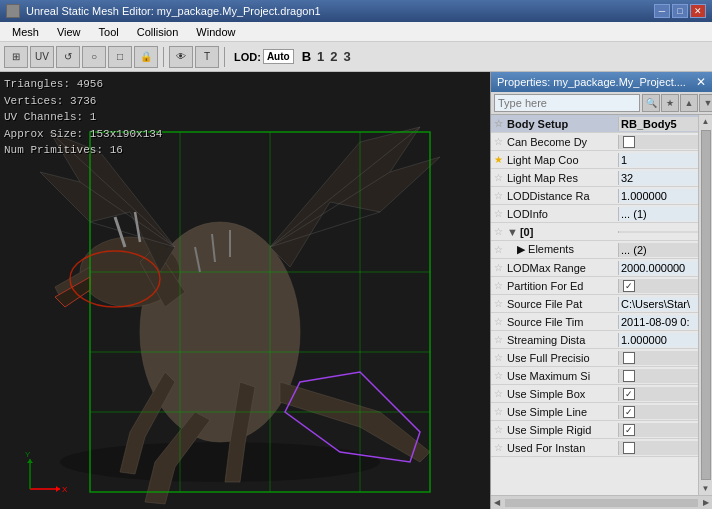 This screenshot has height=509, width=712. Describe the element at coordinates (562, 232) in the screenshot. I see `prop-name-6: ▼[0]` at that location.